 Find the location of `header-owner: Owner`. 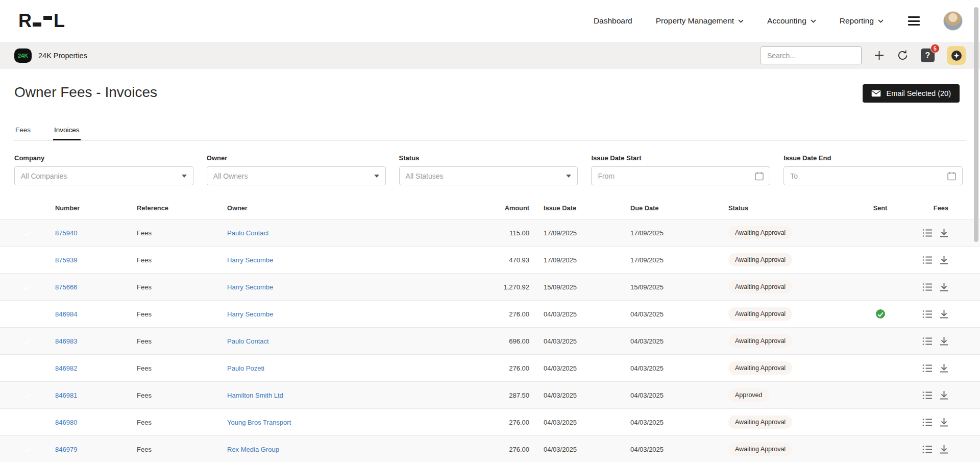

header-owner: Owner is located at coordinates (358, 208).